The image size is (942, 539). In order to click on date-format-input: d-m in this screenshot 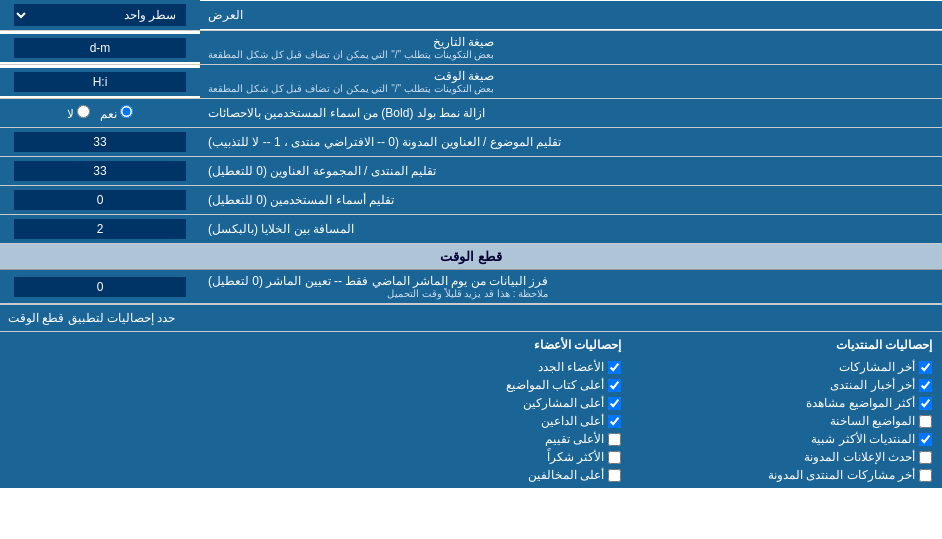, I will do `click(100, 48)`.